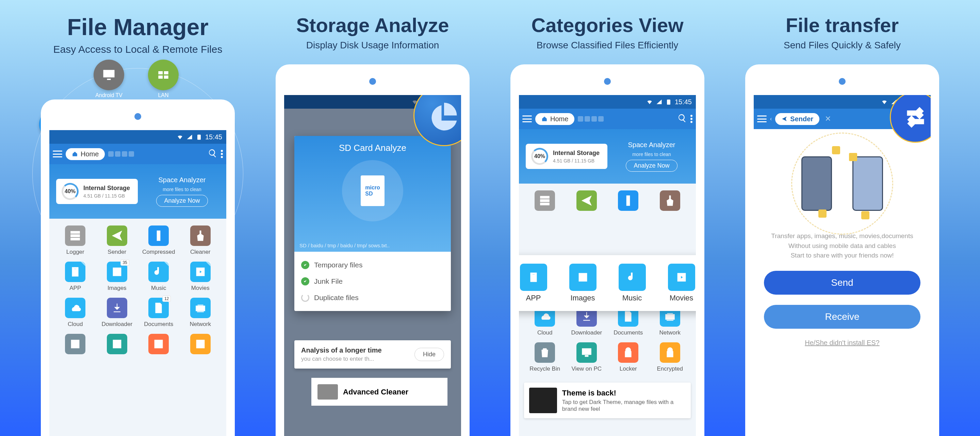 This screenshot has height=436, width=980. Describe the element at coordinates (545, 357) in the screenshot. I see `grid-item-recycle-bin: Recycle Bin` at that location.